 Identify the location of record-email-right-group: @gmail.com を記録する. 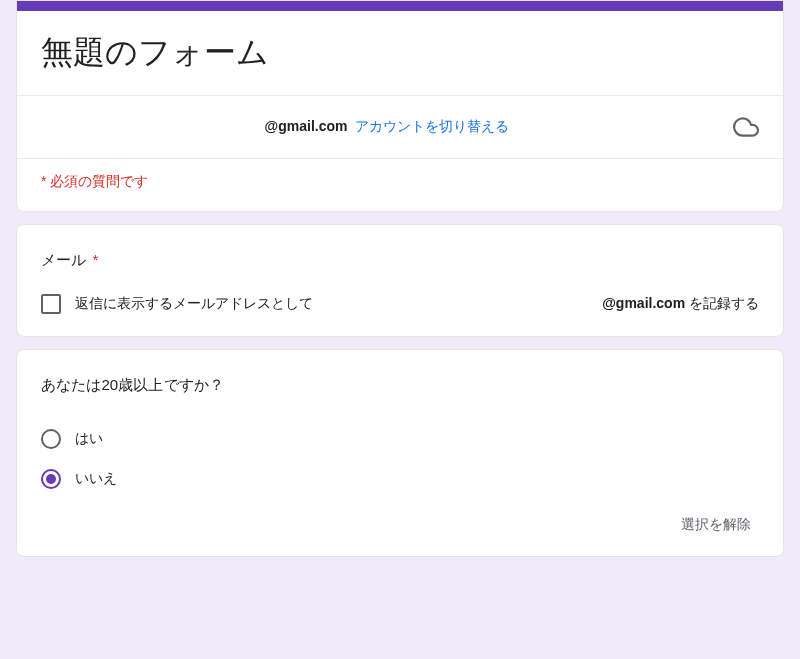
(680, 304).